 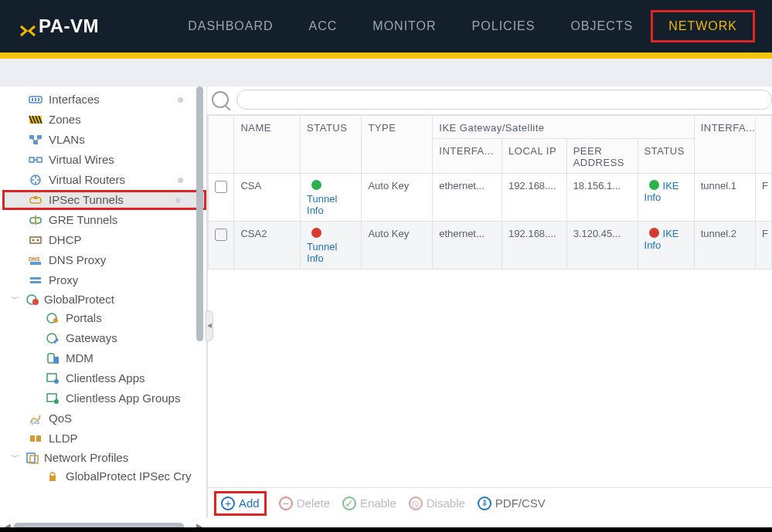 I want to click on enable-button: ✓ Enable, so click(x=369, y=503).